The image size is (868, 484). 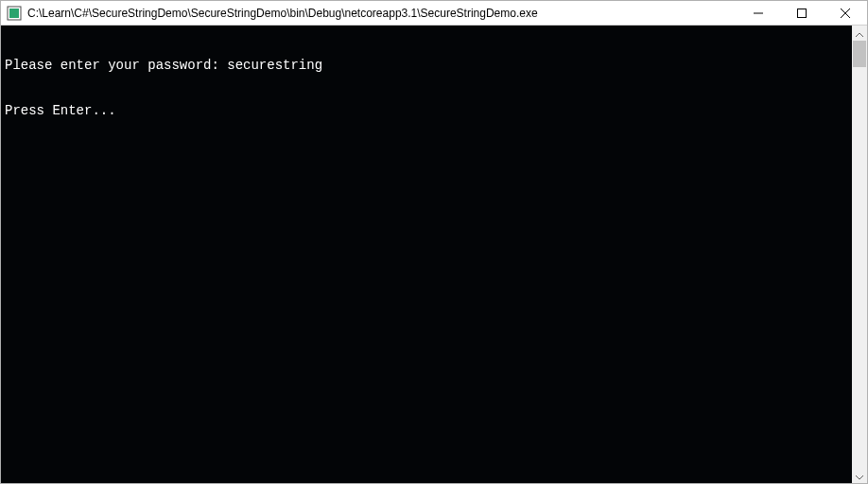 I want to click on maximize-button, so click(x=802, y=13).